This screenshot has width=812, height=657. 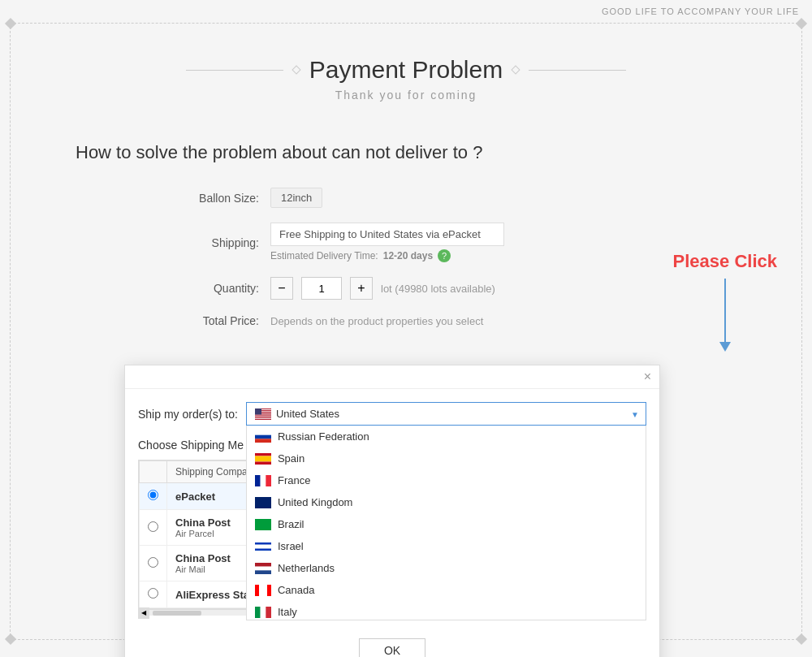 I want to click on country-name: Brazil, so click(x=291, y=525).